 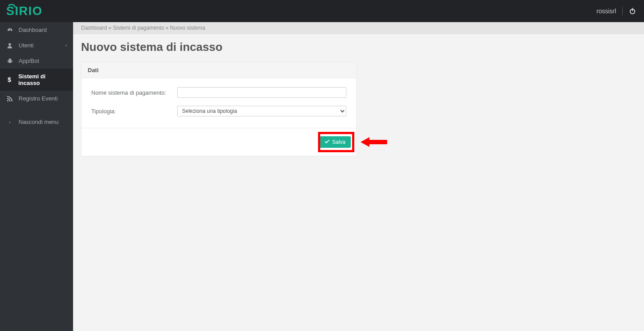 What do you see at coordinates (359, 28) in the screenshot?
I see `breadcrumb: Dashboard » Sistemi di pagamento » Nuovo…` at bounding box center [359, 28].